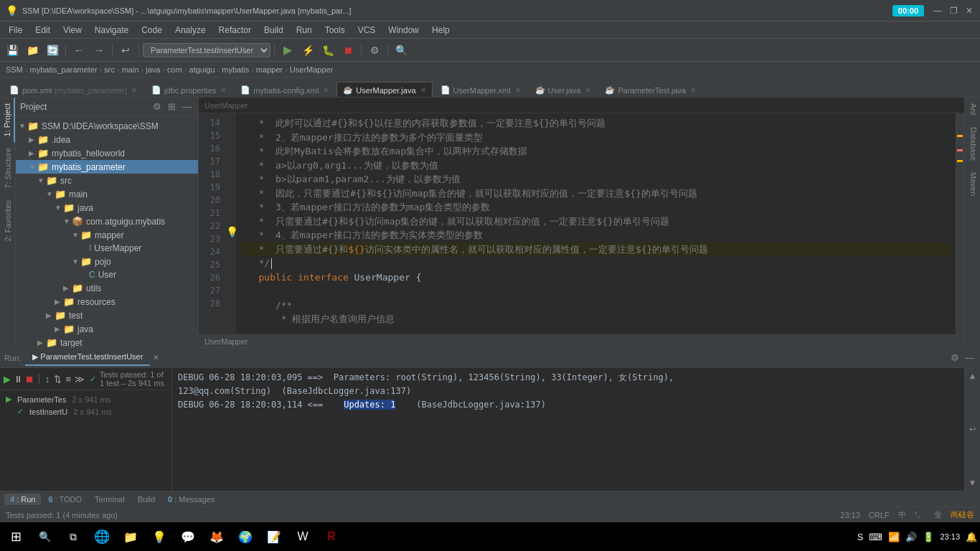 This screenshot has height=551, width=980. Describe the element at coordinates (146, 499) in the screenshot. I see `footer-tab-build: Build` at that location.